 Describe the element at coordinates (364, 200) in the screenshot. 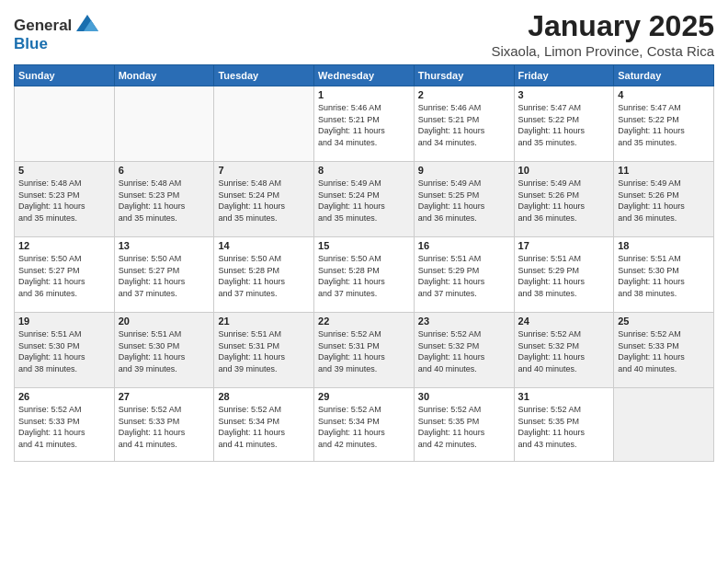

I see `table-row: 8Sunrise: 5:49 AMSunset: 5:24 PMDaylight…` at that location.